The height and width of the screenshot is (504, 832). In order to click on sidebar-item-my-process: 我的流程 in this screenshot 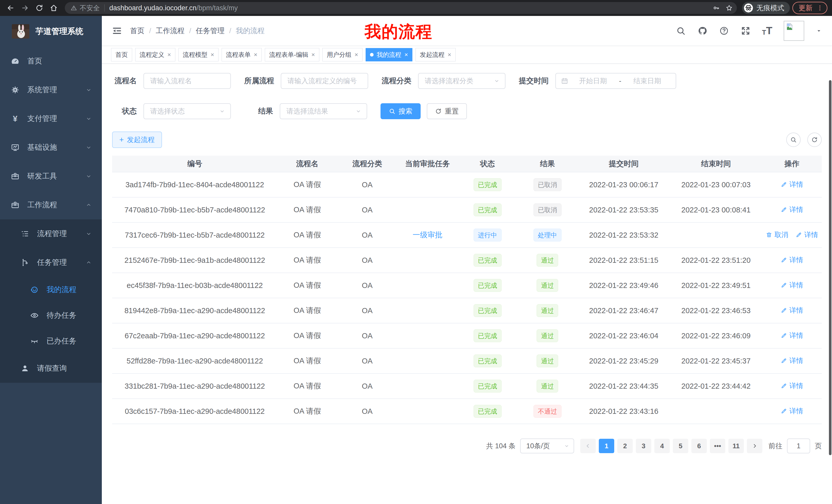, I will do `click(51, 290)`.